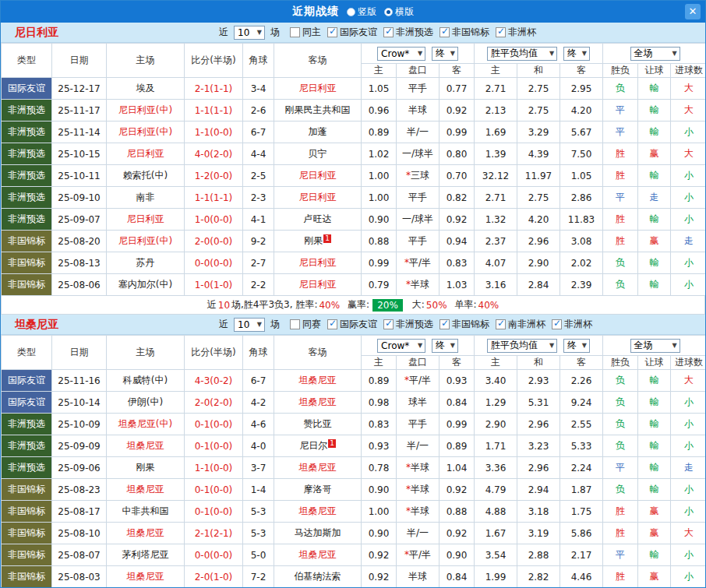 The width and height of the screenshot is (706, 588). Describe the element at coordinates (259, 132) in the screenshot. I see `corners: 6-7` at that location.